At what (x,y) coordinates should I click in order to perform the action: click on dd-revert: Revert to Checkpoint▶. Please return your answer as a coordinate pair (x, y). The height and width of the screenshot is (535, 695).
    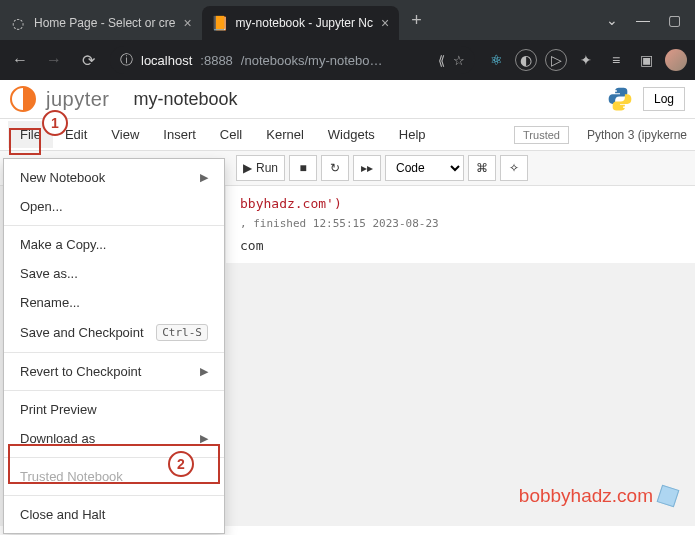
    Looking at the image, I should click on (114, 372).